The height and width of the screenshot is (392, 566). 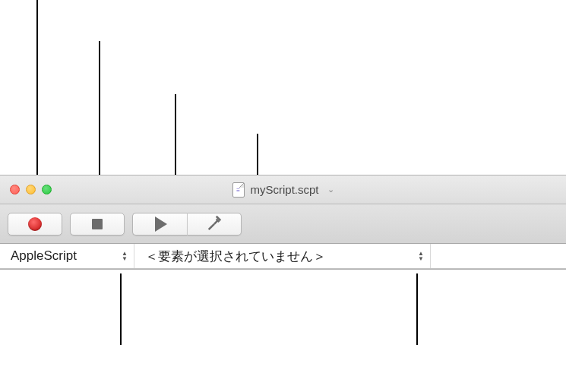 What do you see at coordinates (283, 224) in the screenshot?
I see `toolbar` at bounding box center [283, 224].